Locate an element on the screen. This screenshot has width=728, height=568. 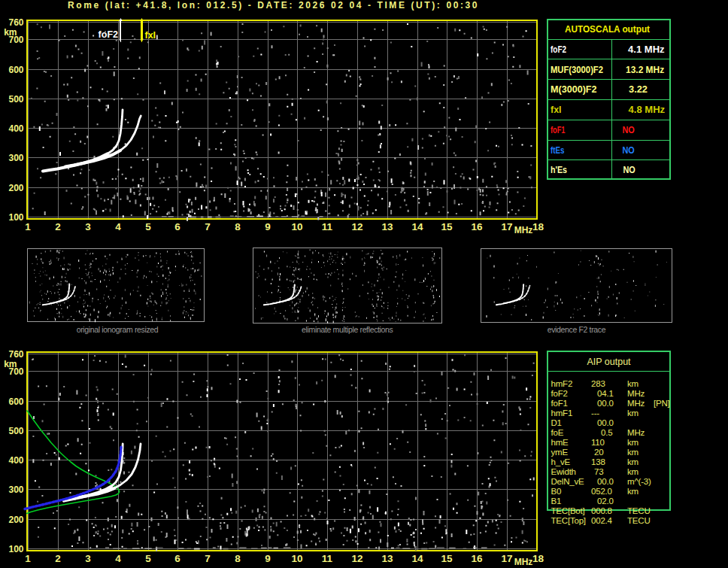
svg-text: original ionogram resized is located at coordinates (117, 330).